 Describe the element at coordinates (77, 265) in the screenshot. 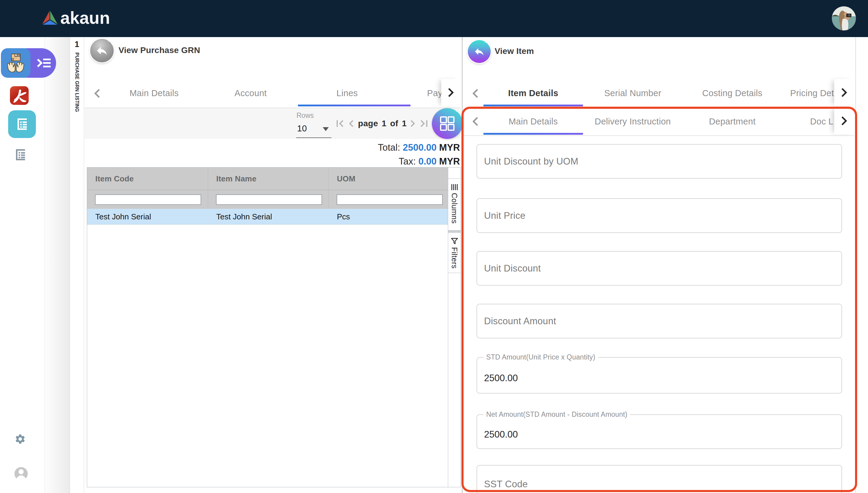

I see `module-vertical-tab: 1 PURCHASE GRN LISTING` at that location.